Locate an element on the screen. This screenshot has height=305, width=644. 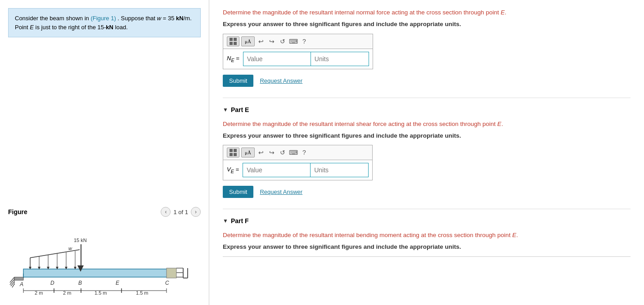
figure-link: (Figure 1) is located at coordinates (103, 18).